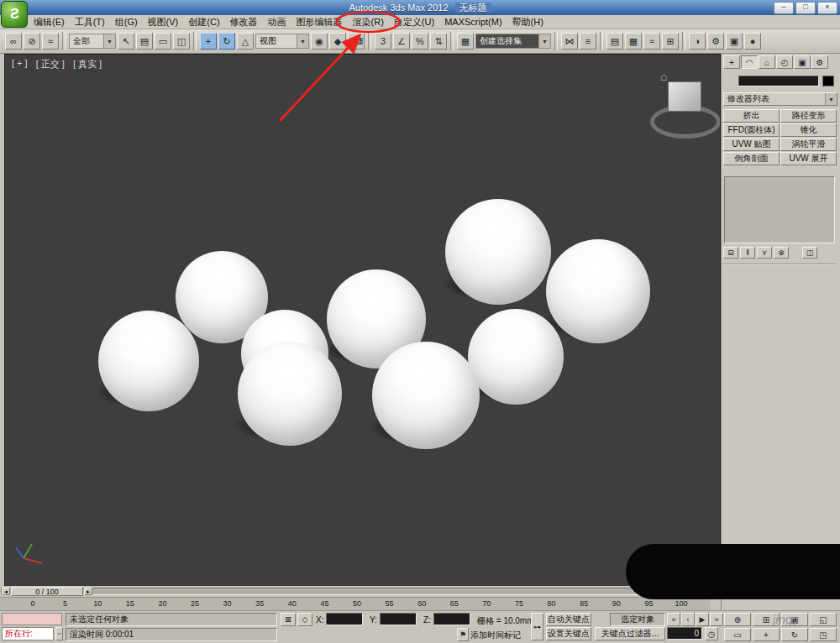  I want to click on key-selection-combo: 选定对象, so click(638, 619).